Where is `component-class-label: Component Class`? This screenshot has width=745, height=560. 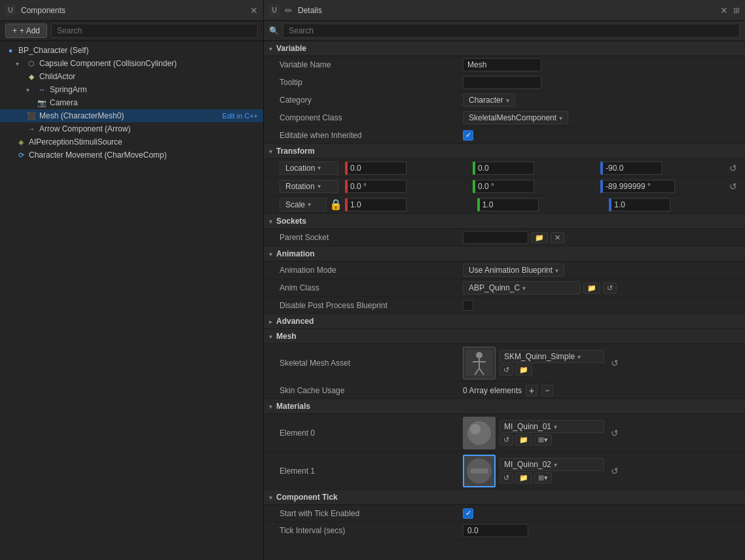 component-class-label: Component Class is located at coordinates (371, 118).